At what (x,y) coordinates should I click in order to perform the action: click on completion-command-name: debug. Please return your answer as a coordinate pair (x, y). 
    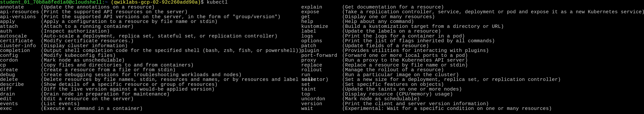
    Looking at the image, I should click on (20, 75).